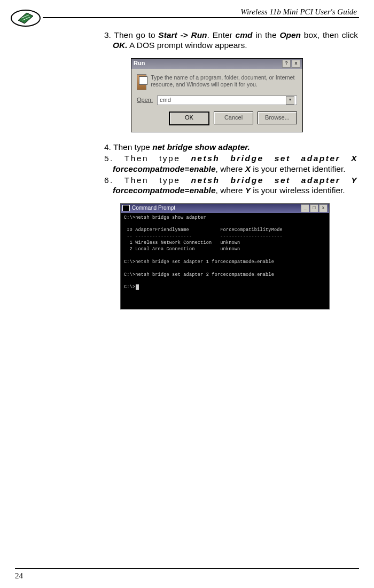  I want to click on text: . Enter, so click(221, 35).